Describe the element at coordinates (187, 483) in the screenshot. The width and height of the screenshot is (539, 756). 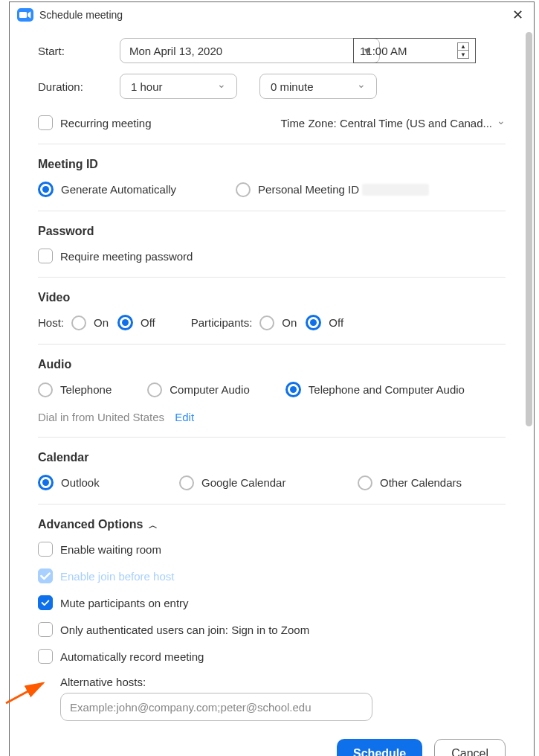
I see `calendar-google-radio` at that location.